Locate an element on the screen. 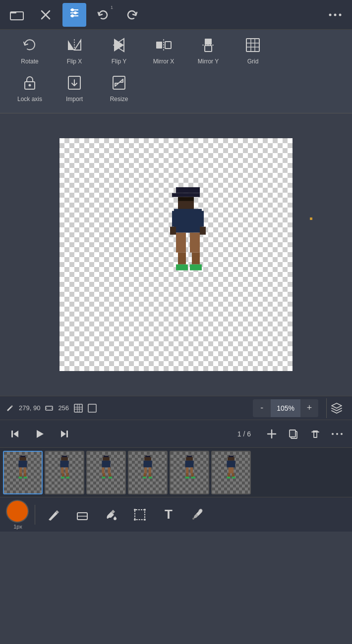  selection-tool-button is located at coordinates (140, 515).